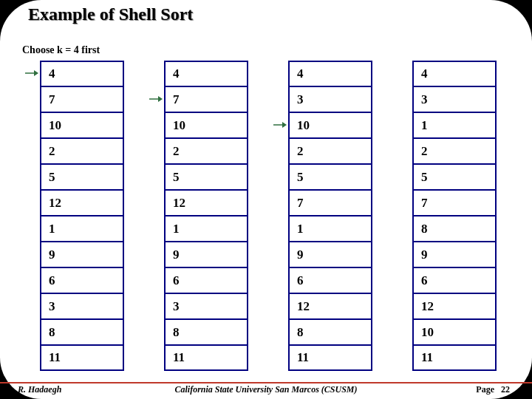 The height and width of the screenshot is (399, 532). I want to click on cell-box: 431025719612811, so click(330, 216).